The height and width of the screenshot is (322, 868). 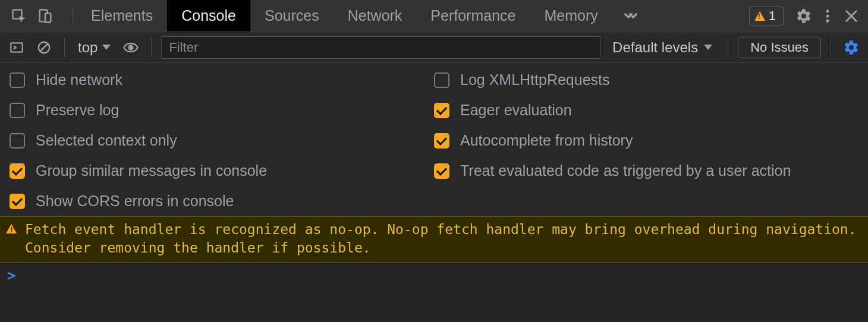 I want to click on tab-console: Console, so click(x=209, y=15).